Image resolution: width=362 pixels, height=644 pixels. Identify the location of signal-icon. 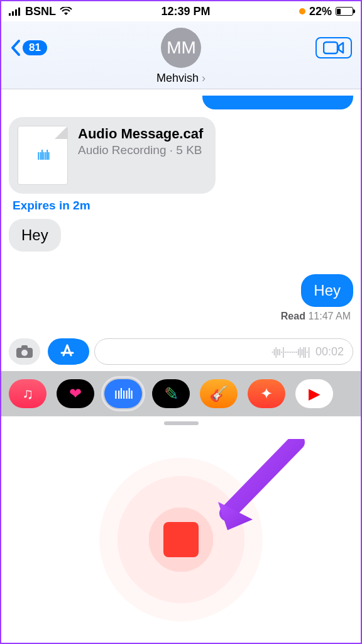
(15, 11).